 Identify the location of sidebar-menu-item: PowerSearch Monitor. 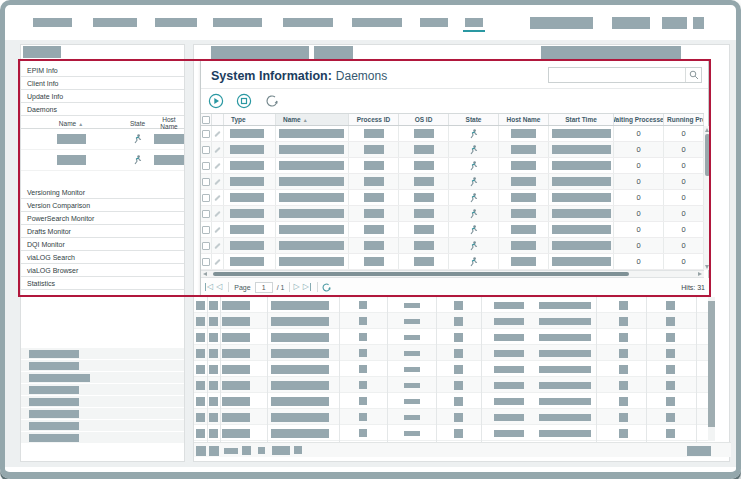
(102, 218).